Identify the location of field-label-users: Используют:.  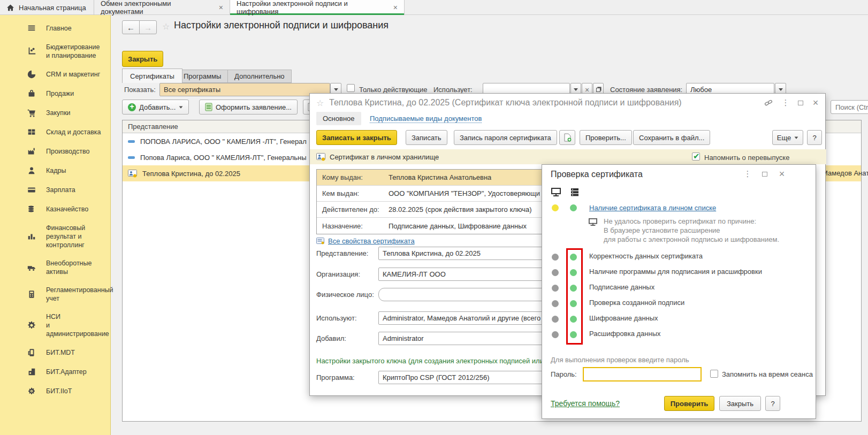
(337, 318).